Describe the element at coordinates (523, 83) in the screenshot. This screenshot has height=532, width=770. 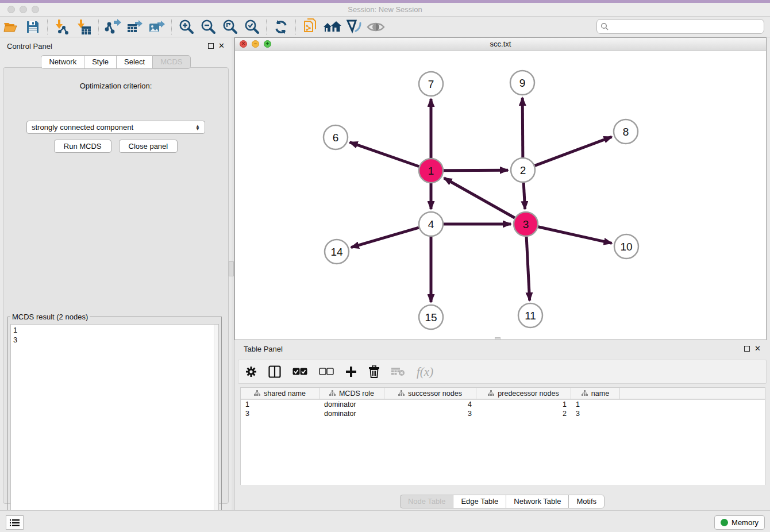
I see `svg-text: 9` at that location.